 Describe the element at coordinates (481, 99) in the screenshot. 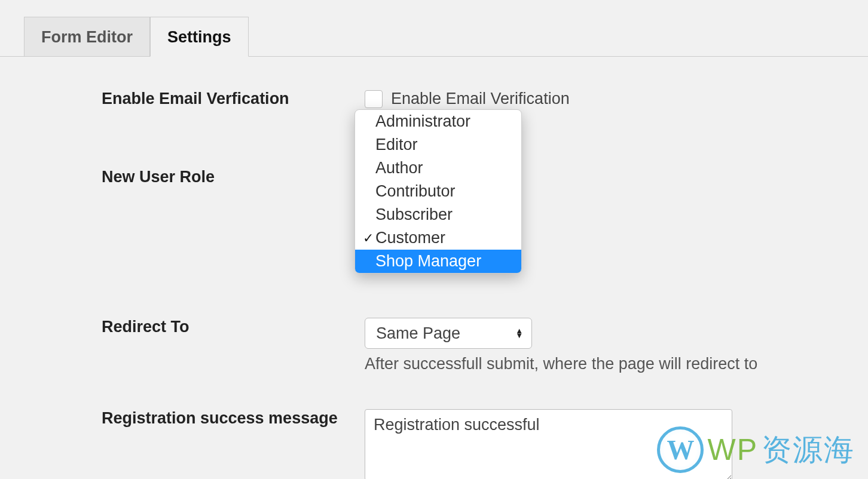

I see `enable-email-verification-checkbox-label: Enable Email Verification` at that location.